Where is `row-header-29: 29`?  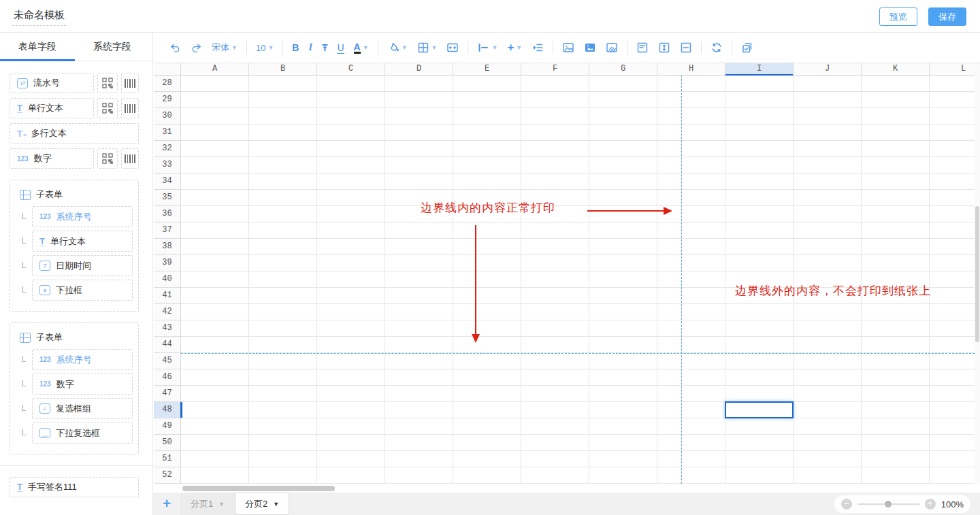 row-header-29: 29 is located at coordinates (167, 100).